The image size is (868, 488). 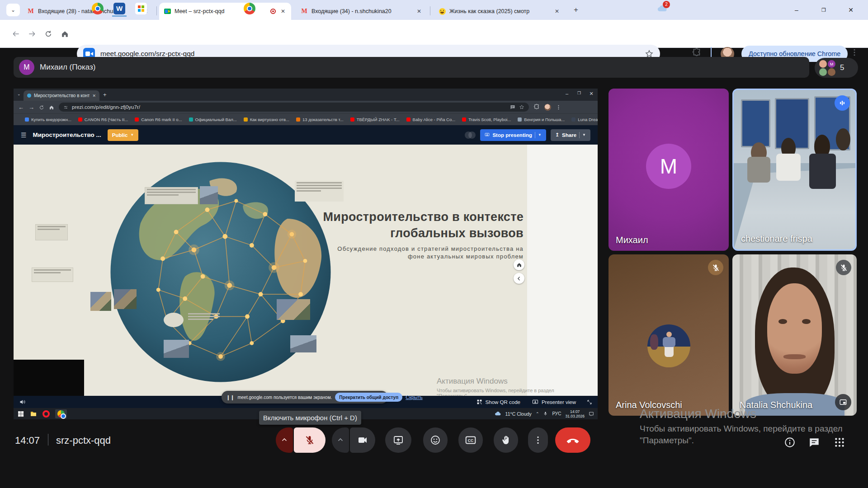 What do you see at coordinates (575, 414) in the screenshot?
I see `inner-clock: 14:07 31.03.2026` at bounding box center [575, 414].